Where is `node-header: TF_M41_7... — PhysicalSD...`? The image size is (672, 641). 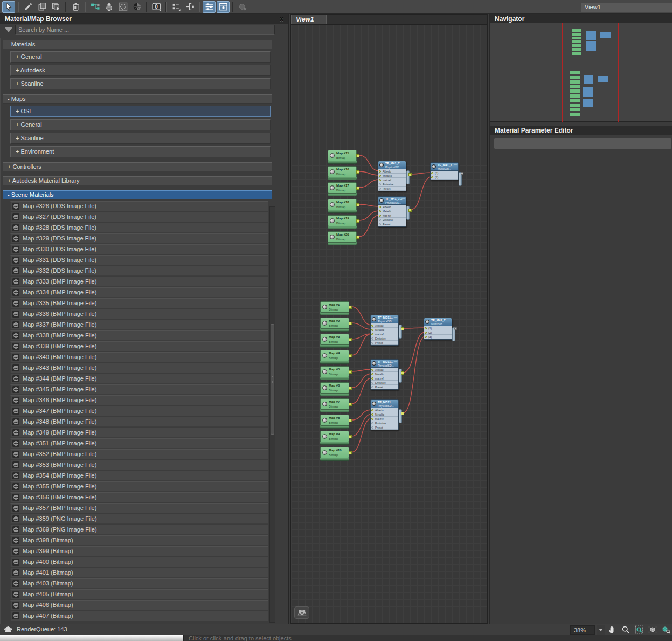
node-header: TF_M41_7... — PhysicalSD... is located at coordinates (392, 201).